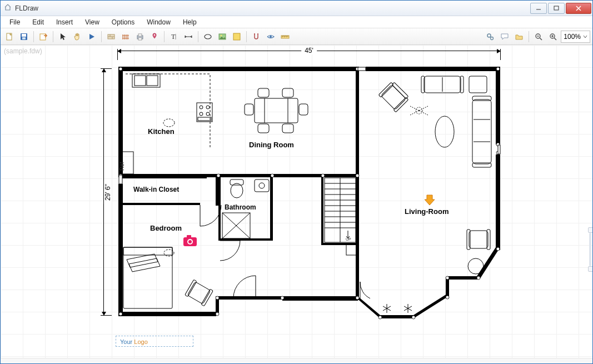 This screenshot has height=364, width=593. What do you see at coordinates (188, 37) in the screenshot?
I see `dimension-tool` at bounding box center [188, 37].